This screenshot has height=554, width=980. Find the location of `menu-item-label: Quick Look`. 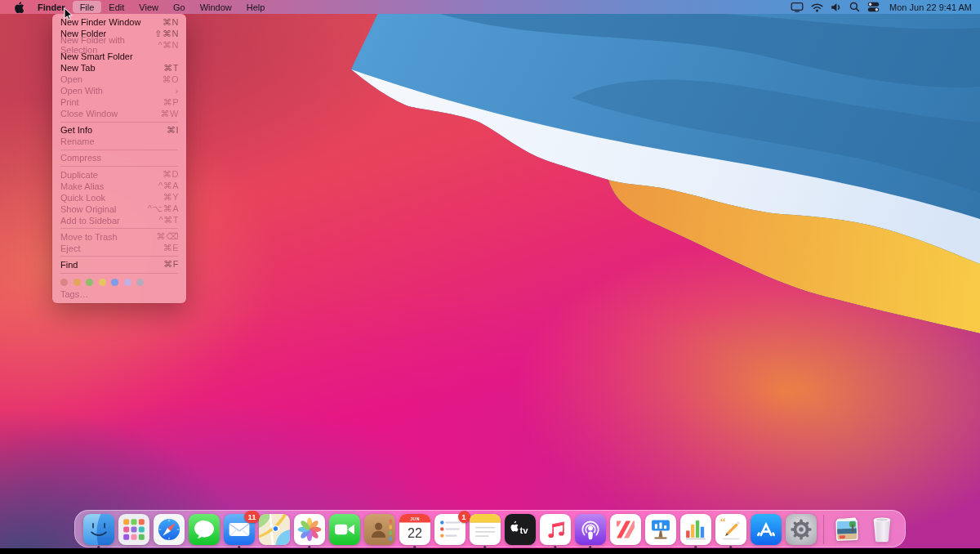

menu-item-label: Quick Look is located at coordinates (83, 198).